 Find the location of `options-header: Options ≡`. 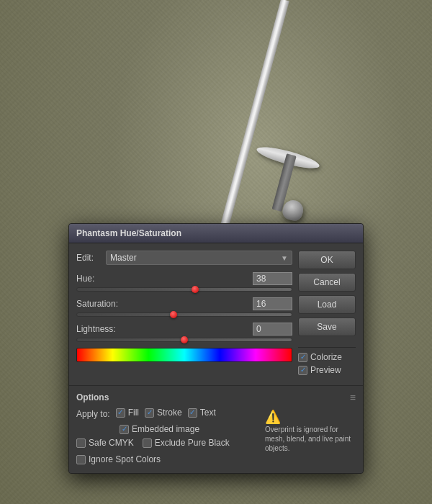

options-header: Options ≡ is located at coordinates (216, 397).